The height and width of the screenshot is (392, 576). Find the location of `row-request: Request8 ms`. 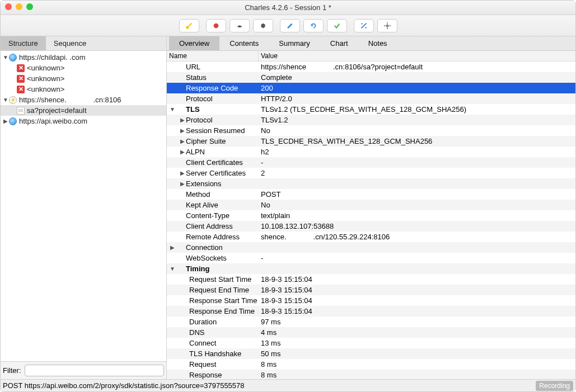

row-request: Request8 ms is located at coordinates (371, 365).